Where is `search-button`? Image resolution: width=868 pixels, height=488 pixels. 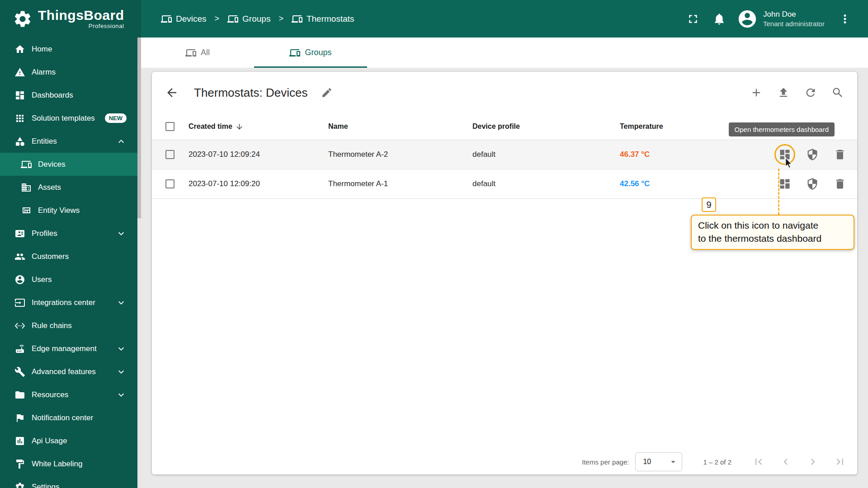 search-button is located at coordinates (838, 93).